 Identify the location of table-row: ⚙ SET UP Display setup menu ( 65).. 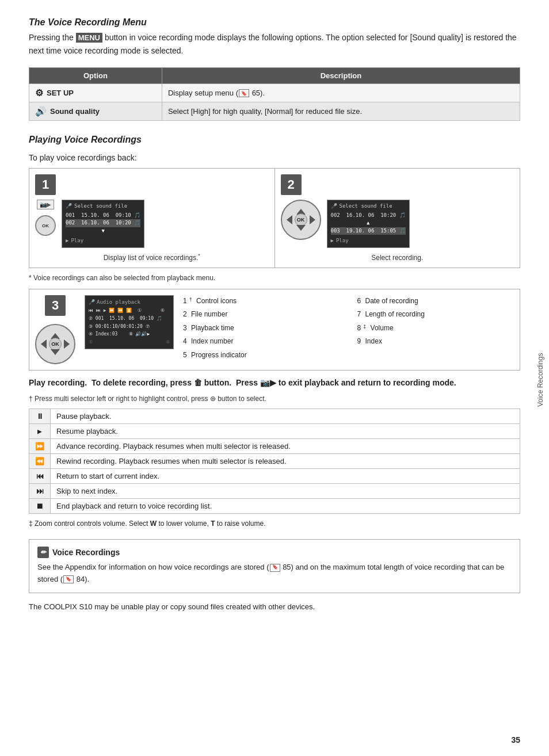
(275, 93).